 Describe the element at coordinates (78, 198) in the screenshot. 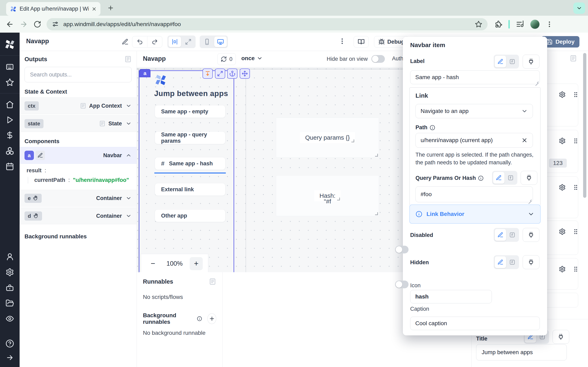

I see `component-row-container-e: e Container` at that location.